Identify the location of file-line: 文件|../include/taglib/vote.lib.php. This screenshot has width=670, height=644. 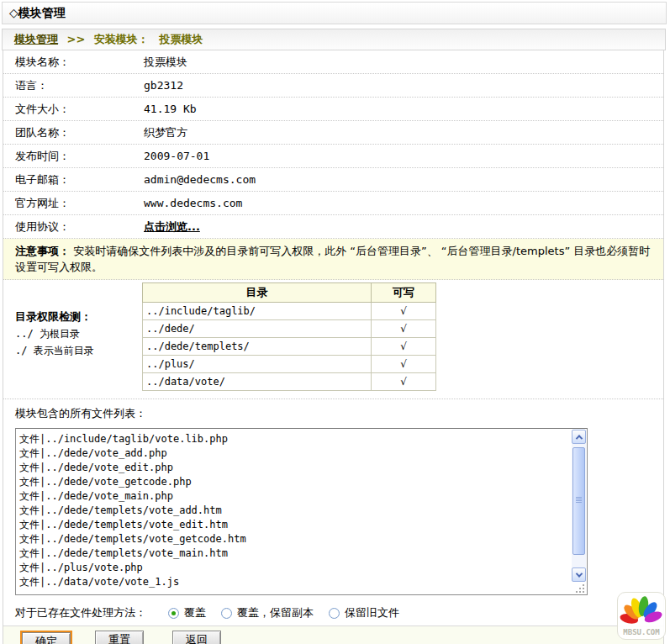
(294, 439).